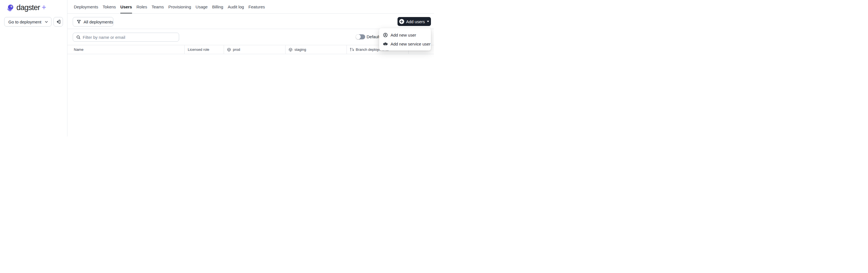 The image size is (868, 273). I want to click on toggle-knob, so click(359, 37).